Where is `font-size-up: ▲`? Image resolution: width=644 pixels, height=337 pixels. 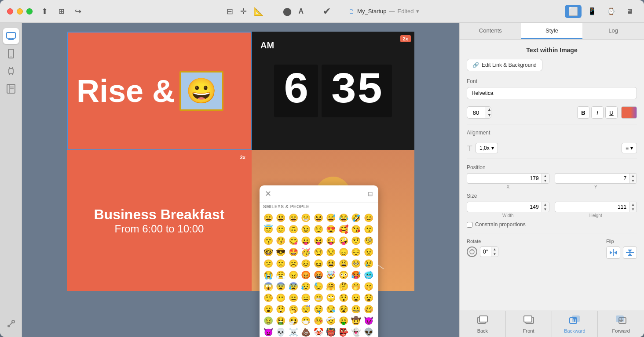
font-size-up: ▲ is located at coordinates (488, 110).